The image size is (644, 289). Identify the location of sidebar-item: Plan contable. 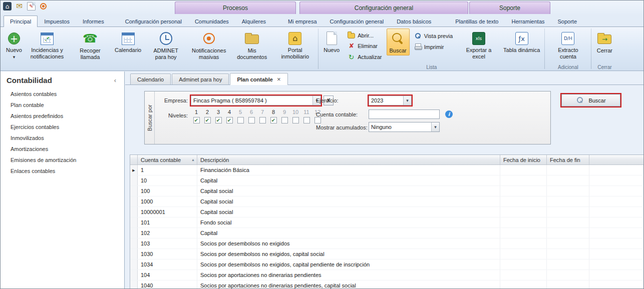
(62, 105).